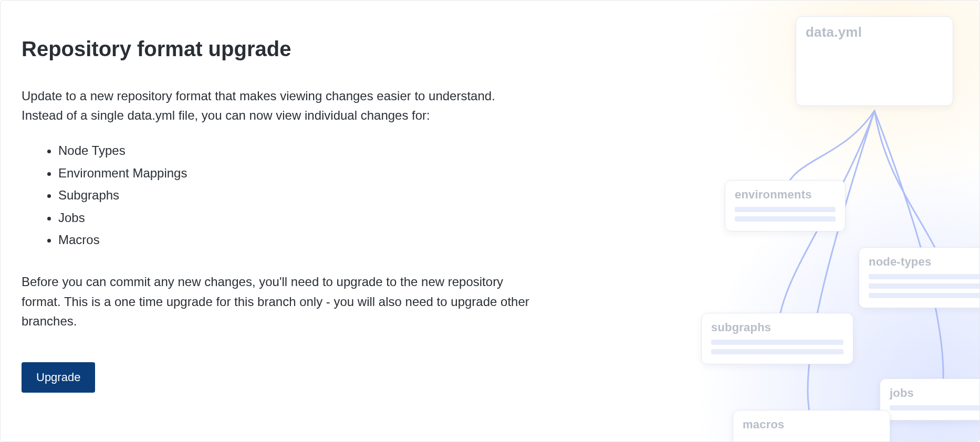 This screenshot has height=442, width=980. I want to click on list-item: Jobs, so click(297, 218).